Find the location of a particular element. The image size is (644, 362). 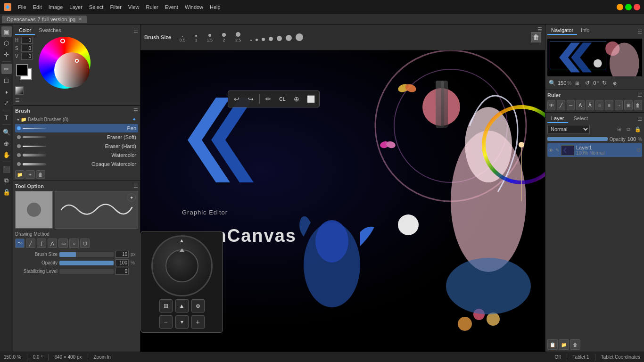

hand-tool-button: ✋ is located at coordinates (7, 155).